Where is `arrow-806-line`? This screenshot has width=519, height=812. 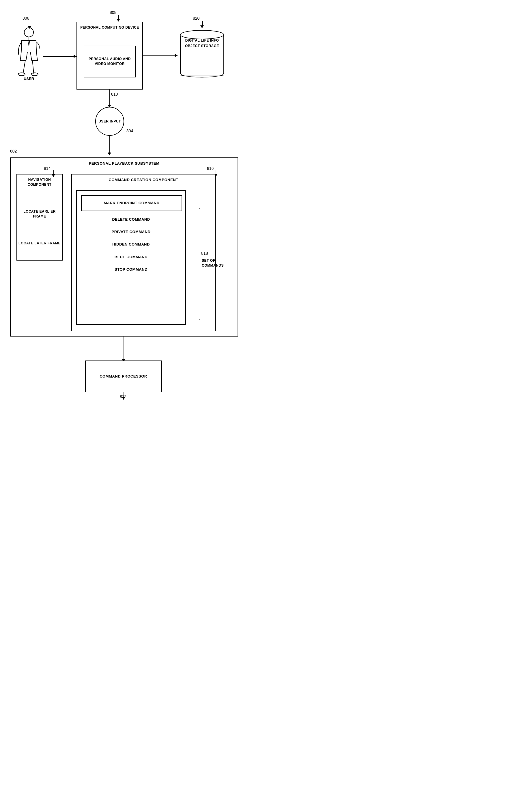 arrow-806-line is located at coordinates (30, 24).